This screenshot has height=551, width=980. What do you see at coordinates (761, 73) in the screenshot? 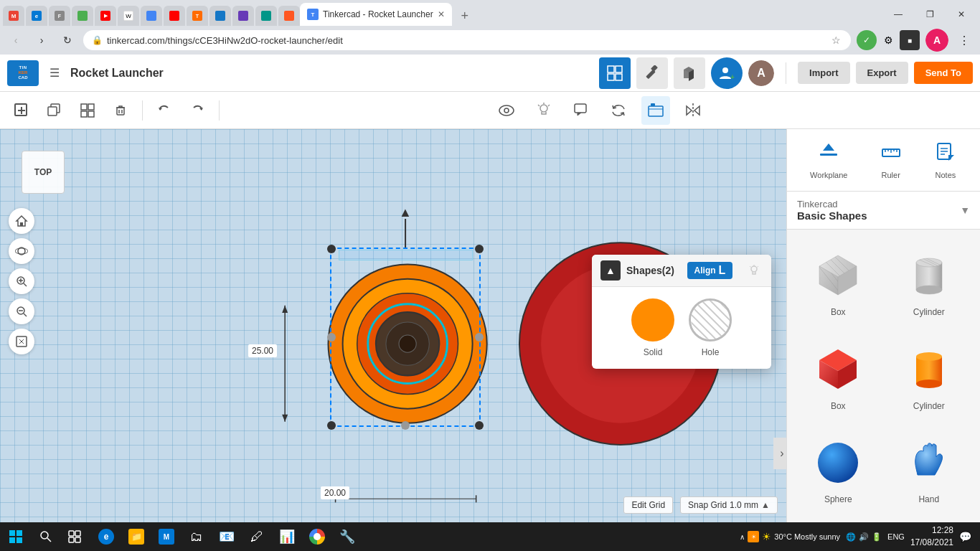
I see `profile-button-topbar: A` at bounding box center [761, 73].